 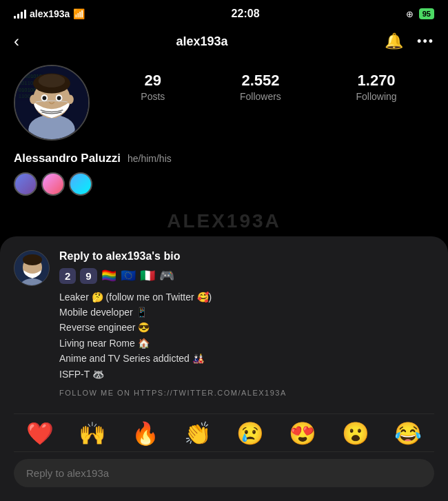 What do you see at coordinates (409, 41) in the screenshot?
I see `nav-right: 🔔 •••` at bounding box center [409, 41].